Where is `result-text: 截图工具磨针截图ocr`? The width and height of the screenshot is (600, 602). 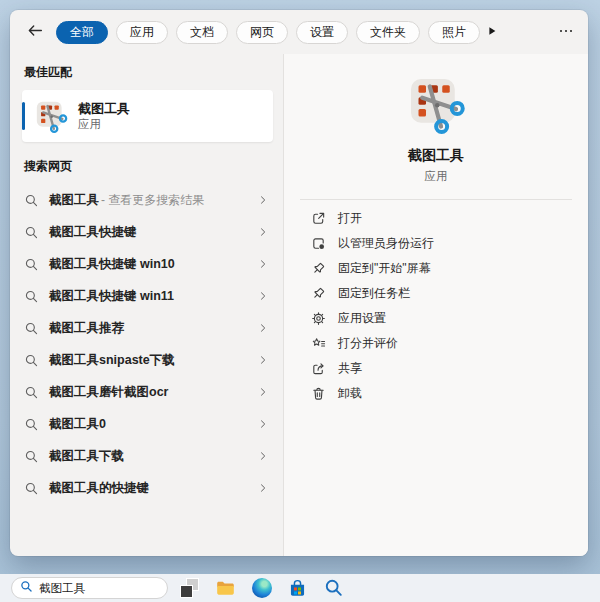
result-text: 截图工具磨针截图ocr is located at coordinates (108, 392).